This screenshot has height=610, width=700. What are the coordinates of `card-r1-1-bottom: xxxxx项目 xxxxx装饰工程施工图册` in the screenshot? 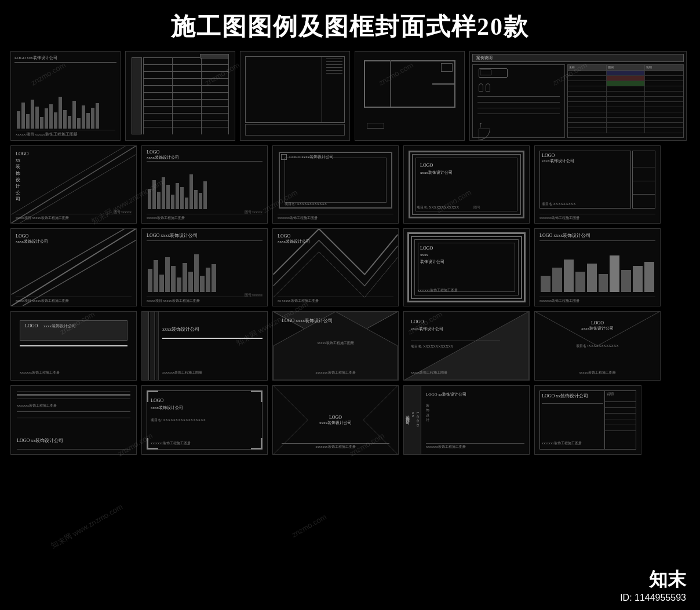 It's located at (65, 133).